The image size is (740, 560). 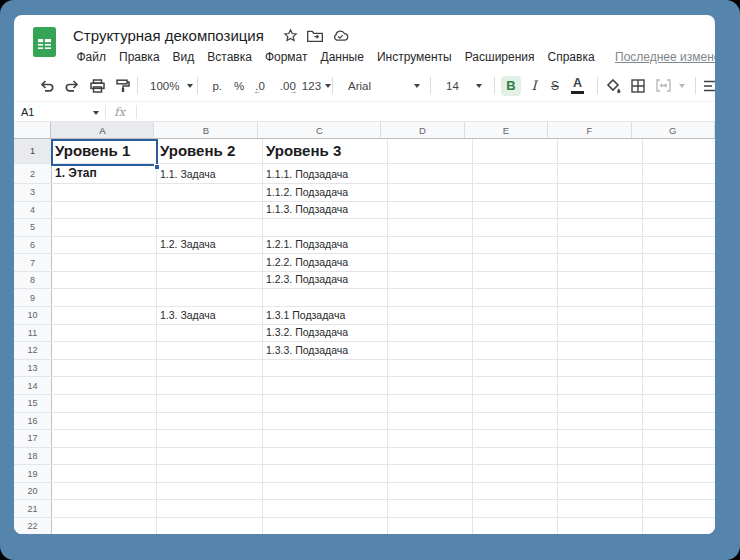 What do you see at coordinates (326, 474) in the screenshot?
I see `cell-C19` at bounding box center [326, 474].